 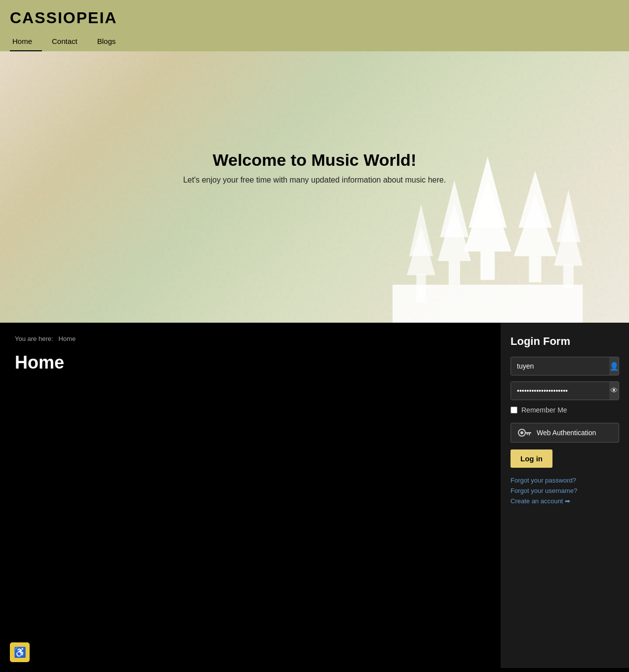 I want to click on key-icon, so click(x=525, y=433).